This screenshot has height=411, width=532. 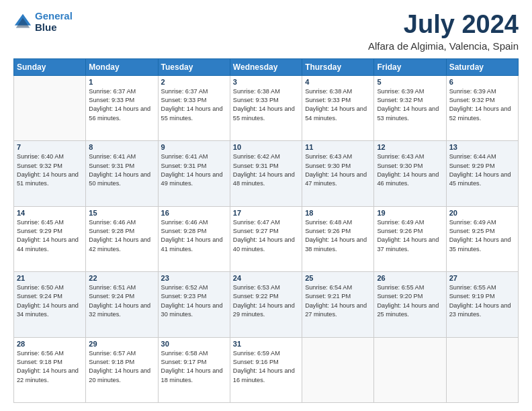 What do you see at coordinates (50, 147) in the screenshot?
I see `day-number: 7` at bounding box center [50, 147].